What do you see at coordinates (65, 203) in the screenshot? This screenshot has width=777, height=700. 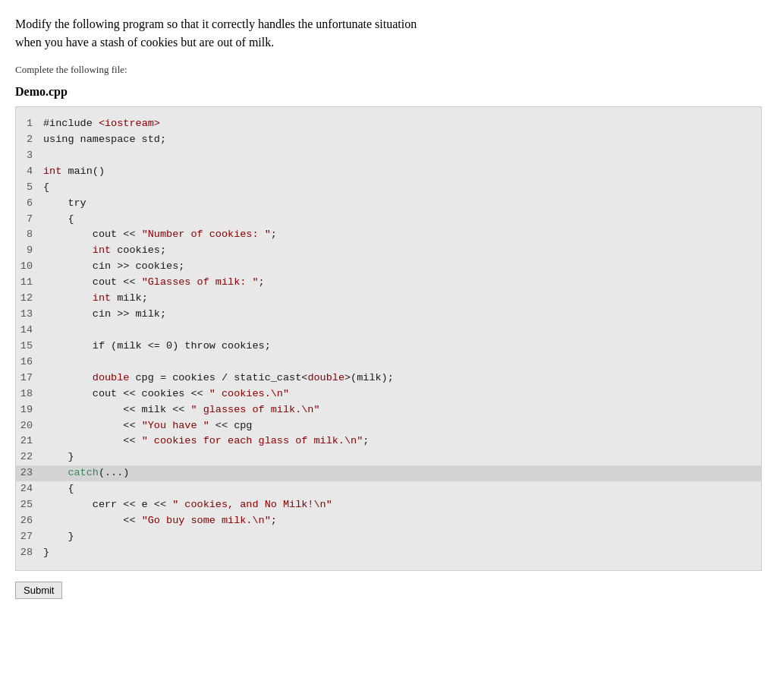 I see `code-token: try` at bounding box center [65, 203].